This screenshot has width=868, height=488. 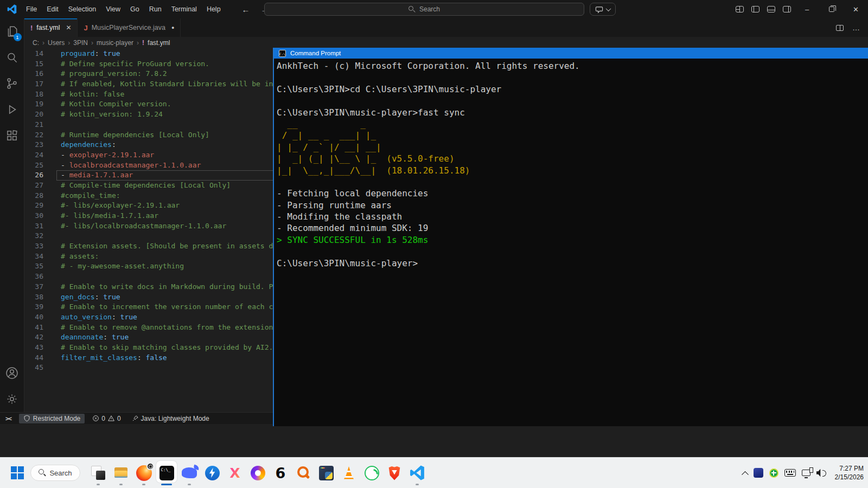 I want to click on line-number: 41, so click(x=37, y=328).